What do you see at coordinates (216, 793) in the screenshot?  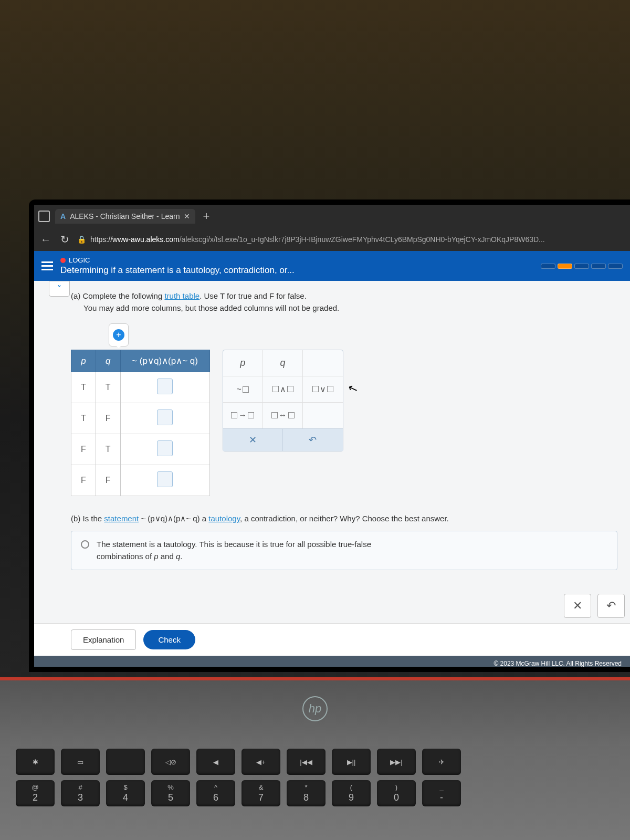 I see `num-key: ^6` at bounding box center [216, 793].